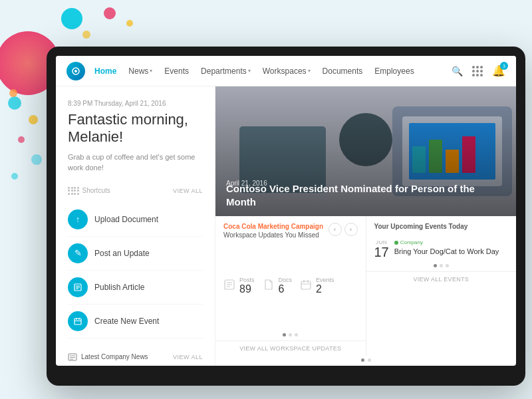 This screenshot has height=399, width=532. Describe the element at coordinates (108, 357) in the screenshot. I see `latest-news-label: Latest Company News` at that location.